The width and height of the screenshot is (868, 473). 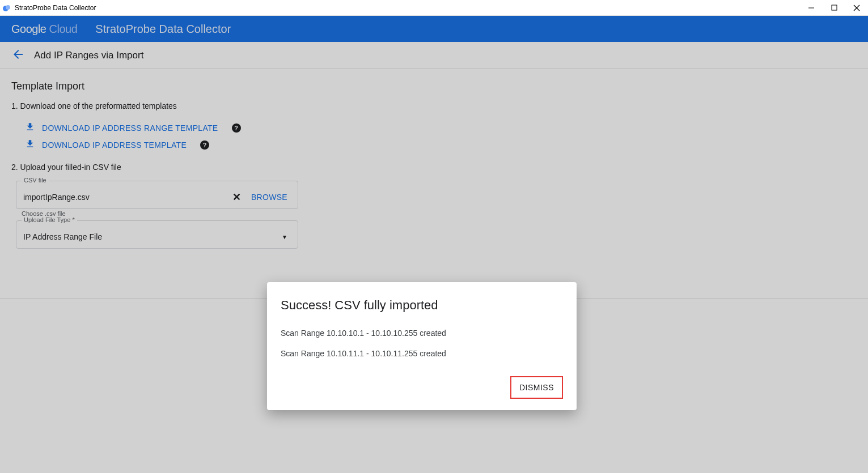 What do you see at coordinates (441, 145) in the screenshot?
I see `download-address-template-link: DOWNLOAD IP ADDRESS TEMPLATE ?` at bounding box center [441, 145].